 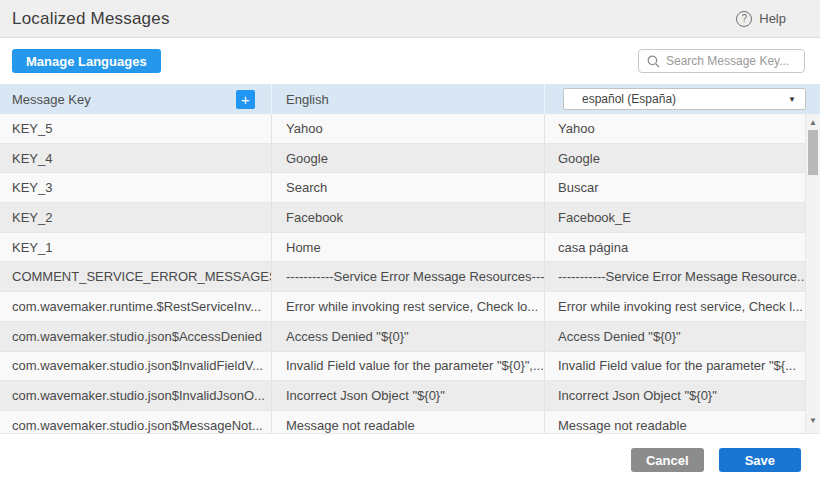 I want to click on table-row: KEY_3 Search Buscar, so click(x=402, y=188).